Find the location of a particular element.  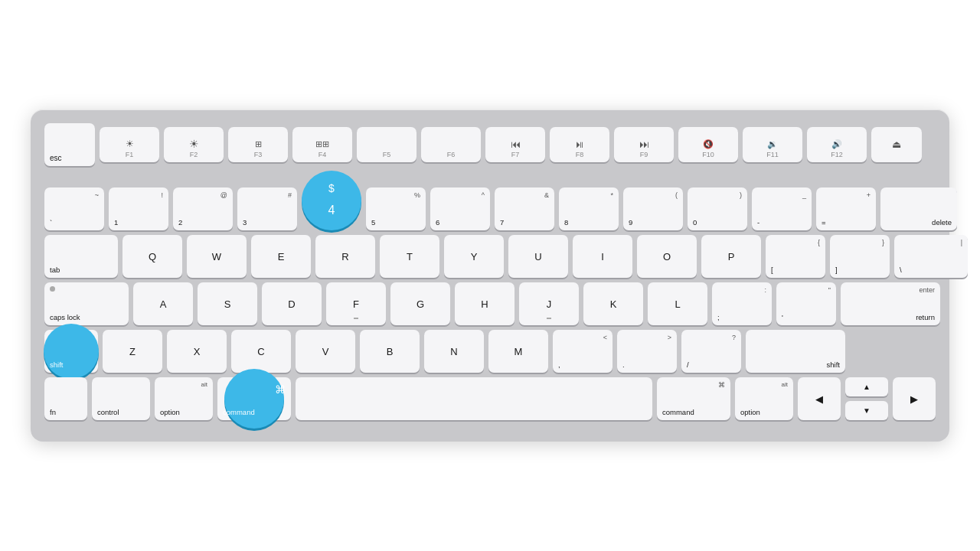

key-f4: ⊞⊞ F4 is located at coordinates (322, 145).